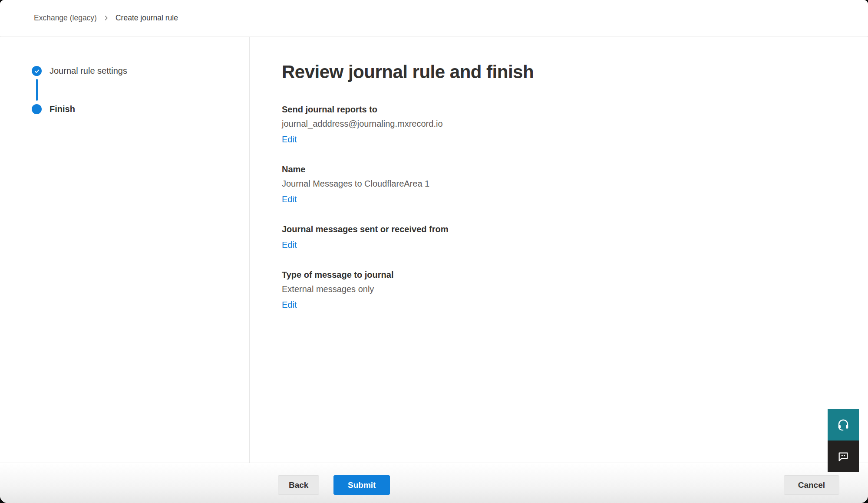 This screenshot has width=868, height=503. Describe the element at coordinates (562, 229) in the screenshot. I see `section-label: Journal messages sent or received from` at that location.